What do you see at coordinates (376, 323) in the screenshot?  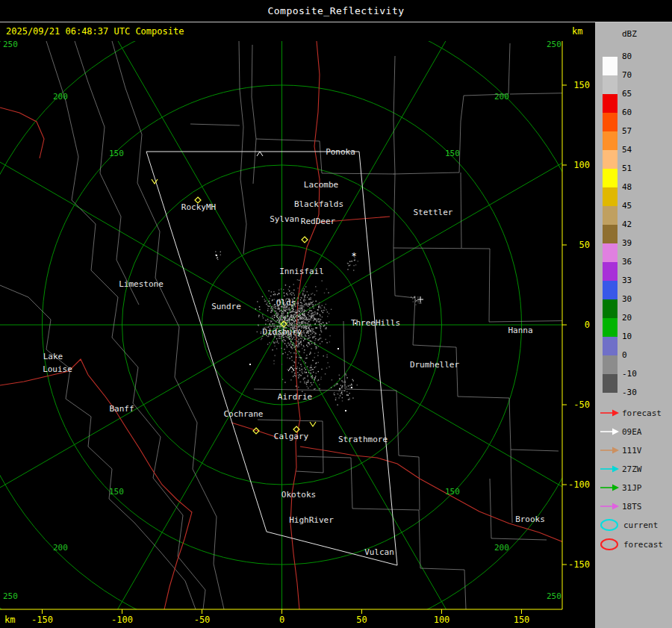 I see `city-label: ThreeHills` at bounding box center [376, 323].